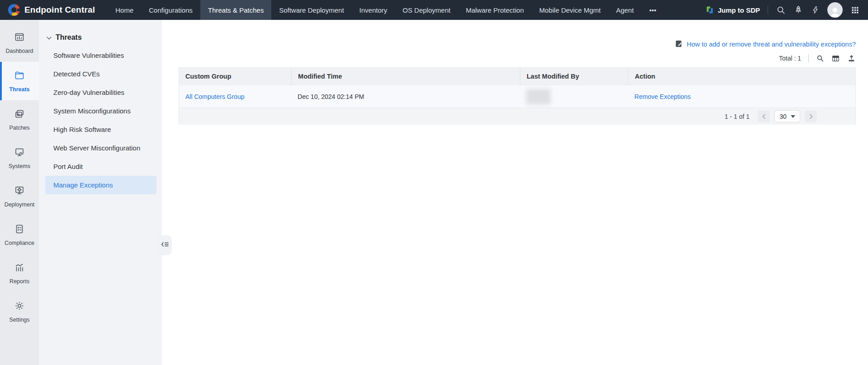 The height and width of the screenshot is (365, 868). I want to click on column-header-last-modified-by: Last Modified By, so click(574, 76).